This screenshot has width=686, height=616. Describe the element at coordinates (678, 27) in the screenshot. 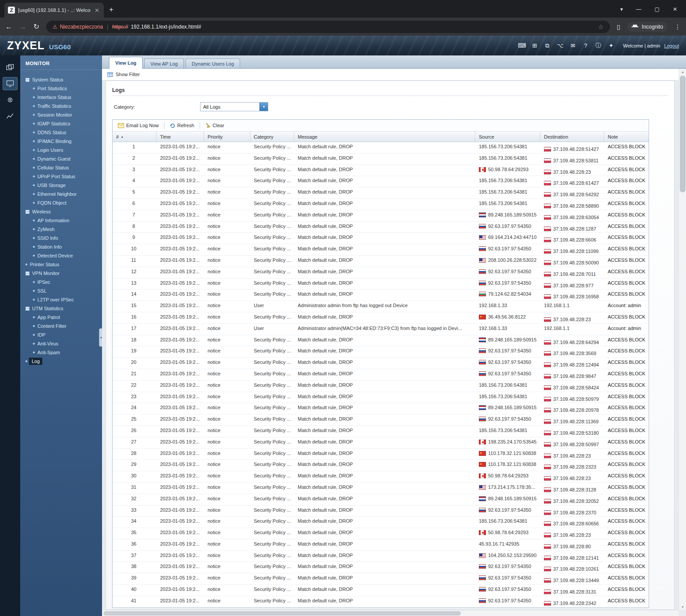

I see `browser-menu-icon: ⋮` at that location.